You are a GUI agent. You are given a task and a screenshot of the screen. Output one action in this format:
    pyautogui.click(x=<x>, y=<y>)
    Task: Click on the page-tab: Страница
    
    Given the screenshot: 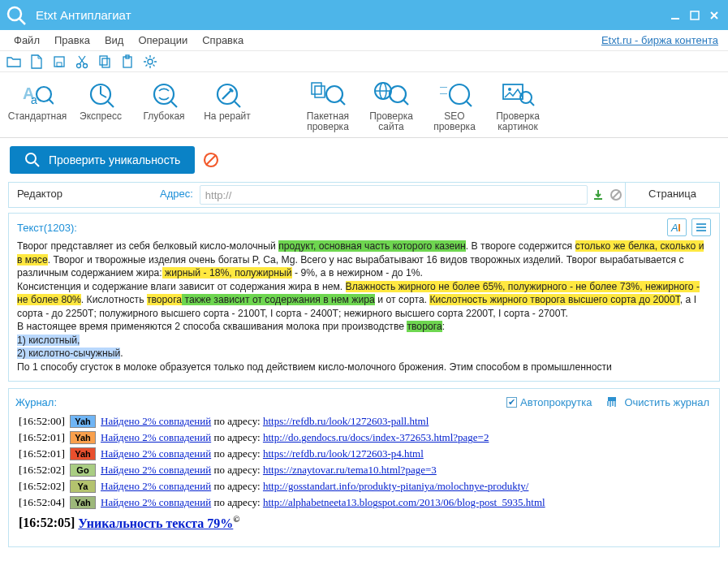 What is the action you would take?
    pyautogui.click(x=672, y=195)
    